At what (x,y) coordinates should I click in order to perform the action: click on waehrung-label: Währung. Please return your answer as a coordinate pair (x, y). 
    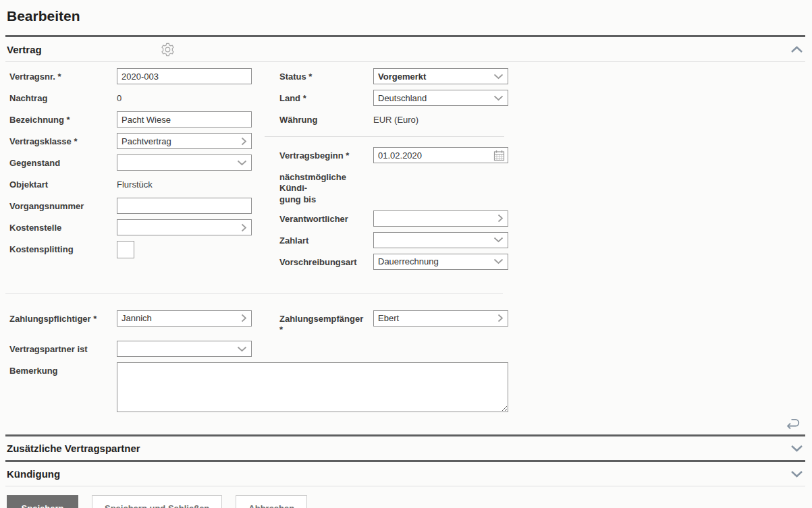
    Looking at the image, I should click on (327, 119).